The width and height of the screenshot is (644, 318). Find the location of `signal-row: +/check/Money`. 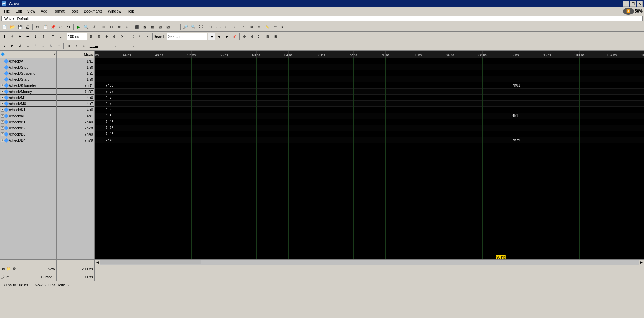

signal-row: +/check/Money is located at coordinates (28, 92).